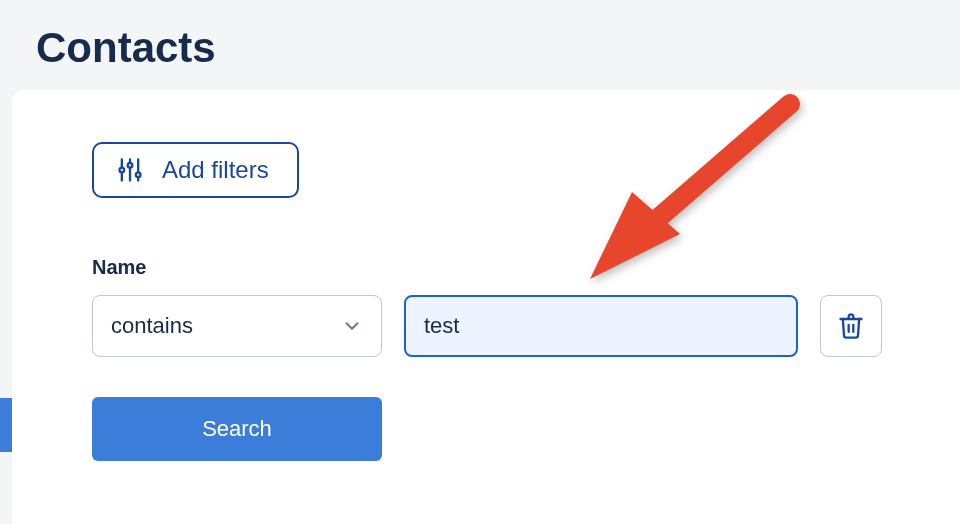  What do you see at coordinates (237, 326) in the screenshot?
I see `operator-select: contains` at bounding box center [237, 326].